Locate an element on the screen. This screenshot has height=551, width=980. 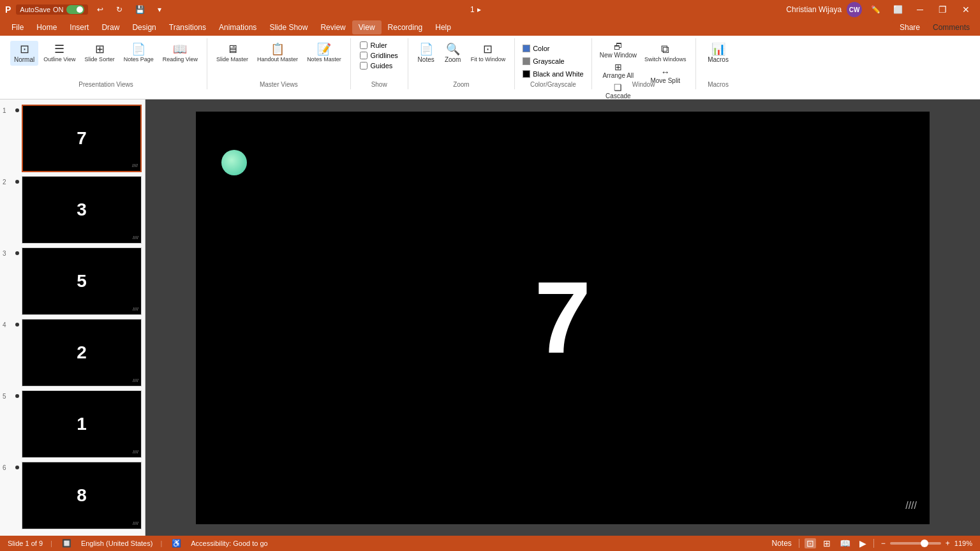
zoom-out-button: − is located at coordinates (883, 543).